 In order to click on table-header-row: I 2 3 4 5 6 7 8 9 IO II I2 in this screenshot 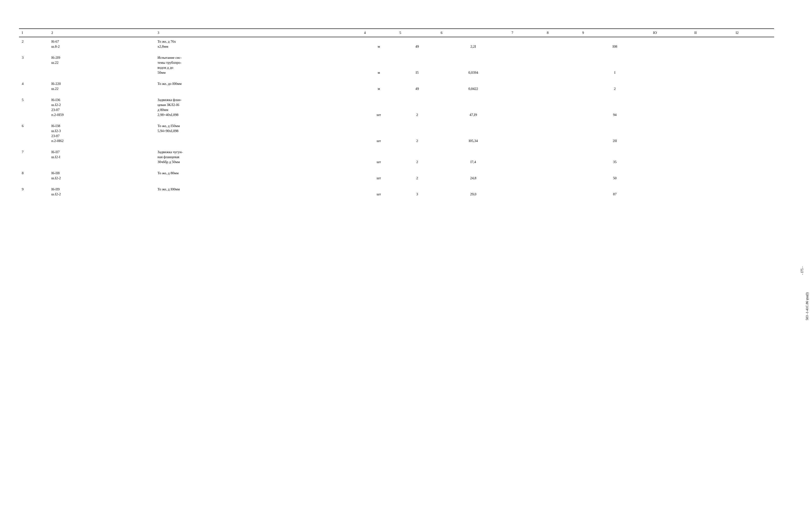, I will do `click(396, 33)`.